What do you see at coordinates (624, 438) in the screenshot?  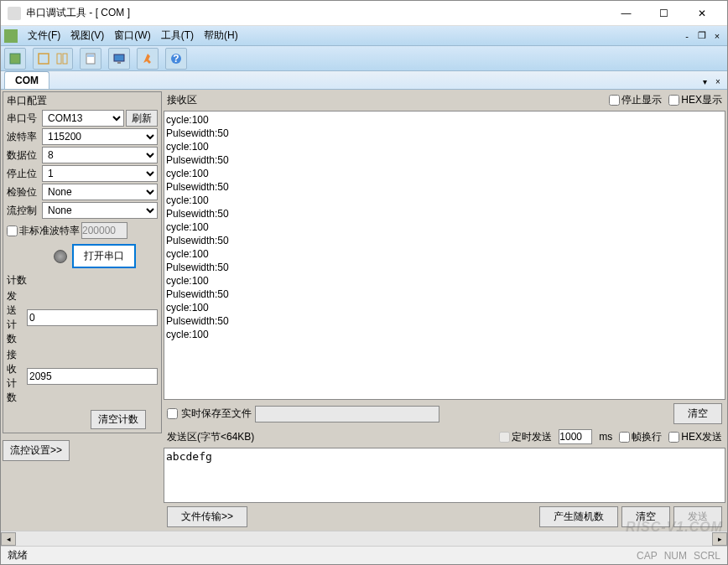 I see `frame-wrap-checkbox` at bounding box center [624, 438].